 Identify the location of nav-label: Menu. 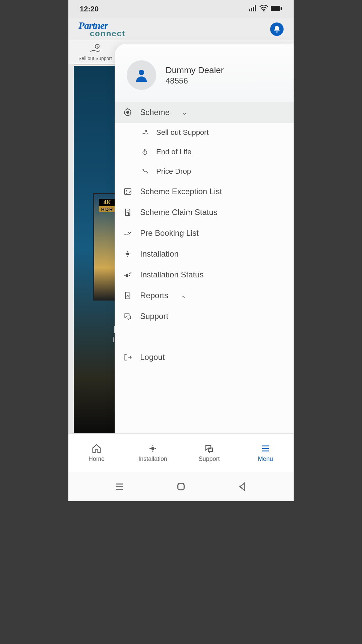
(265, 459).